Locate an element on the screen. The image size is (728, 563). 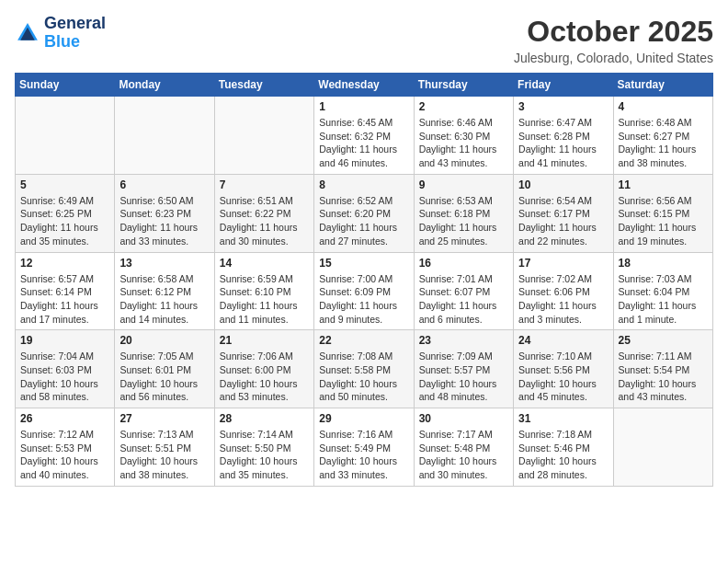
day-info: Sunrise: 7:08 AMSunset: 5:58 PMDaylight:… is located at coordinates (364, 377).